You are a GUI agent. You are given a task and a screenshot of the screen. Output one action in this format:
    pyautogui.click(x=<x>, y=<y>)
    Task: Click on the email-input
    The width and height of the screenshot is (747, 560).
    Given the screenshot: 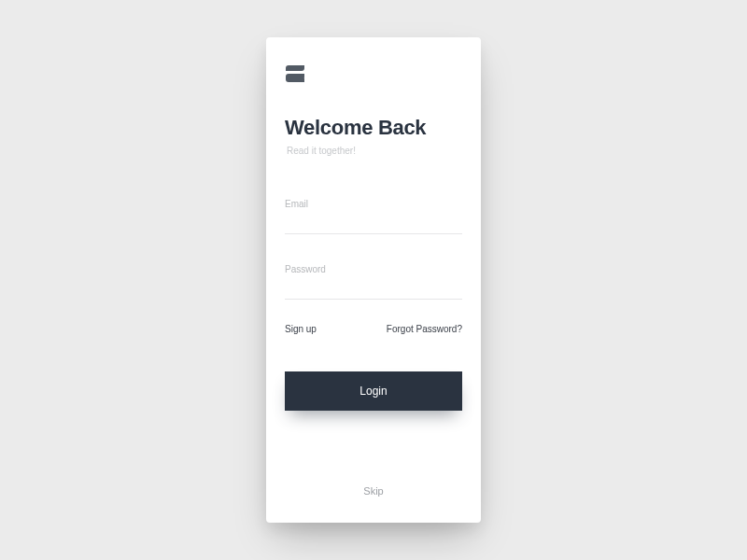 What is the action you would take?
    pyautogui.click(x=374, y=226)
    